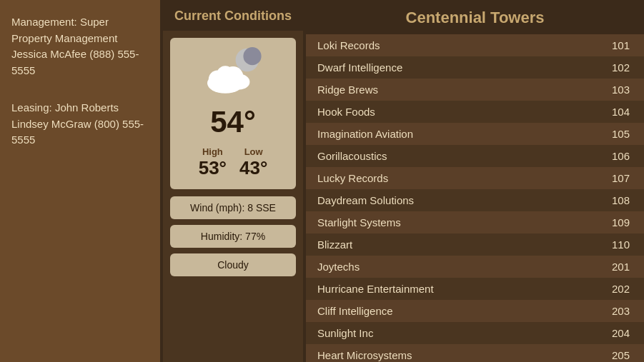 This screenshot has width=644, height=362. I want to click on table-row: Hurricane Entertainment202, so click(475, 288).